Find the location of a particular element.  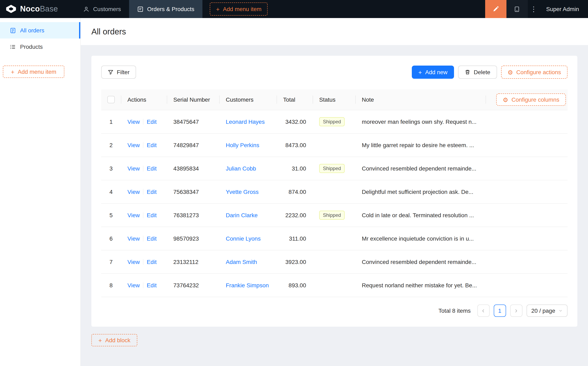

filter-label: Filter is located at coordinates (123, 72).